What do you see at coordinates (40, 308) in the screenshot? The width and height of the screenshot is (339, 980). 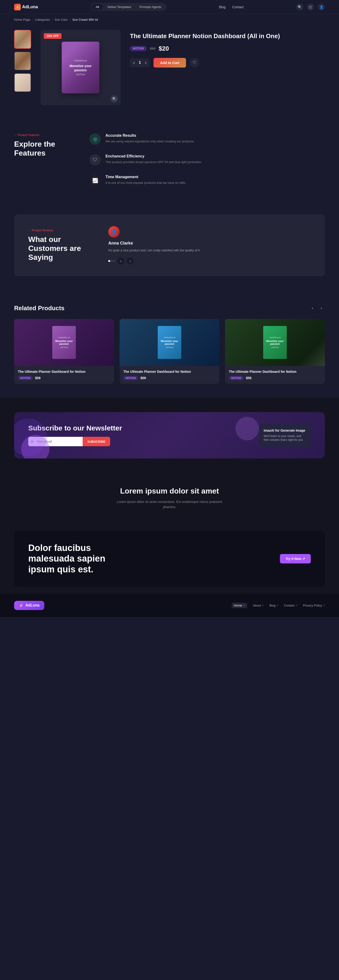 I see `related-title: Related Products` at bounding box center [40, 308].